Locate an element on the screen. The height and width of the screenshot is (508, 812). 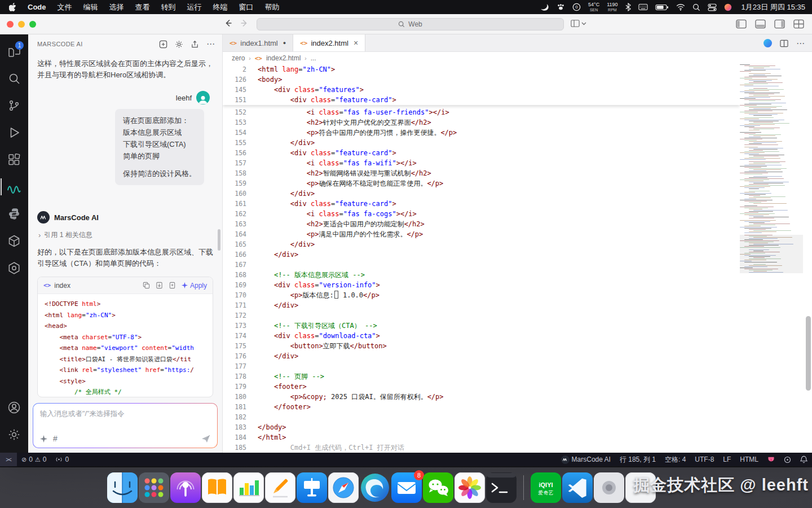
activitybar-marscode-icon is located at coordinates (14, 187).